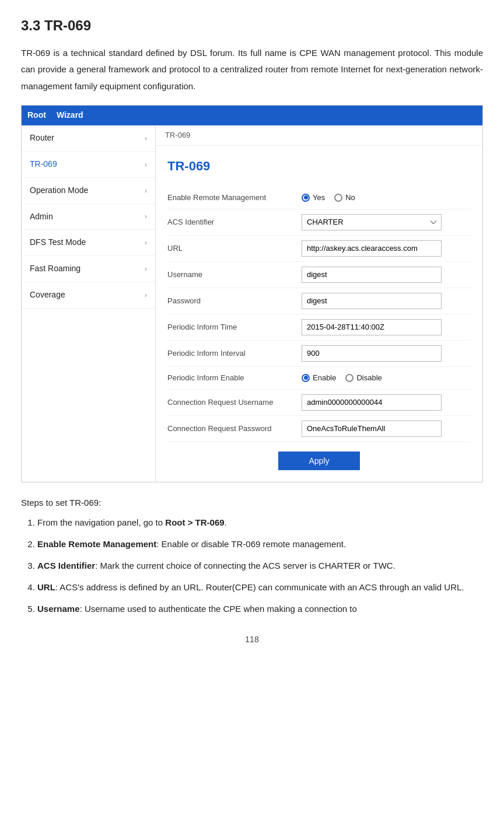  I want to click on sidebar: Router › TR-069 › Operation Mode › Admin…, so click(89, 303).